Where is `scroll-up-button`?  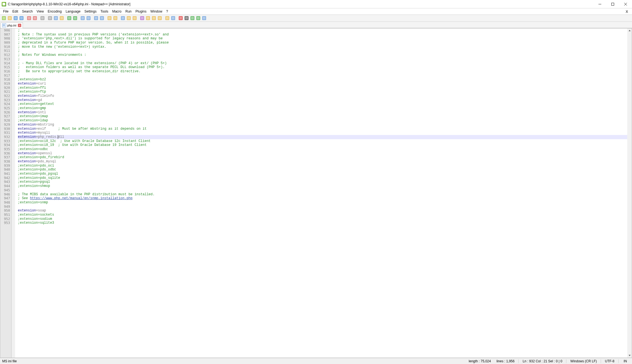
scroll-up-button is located at coordinates (629, 31).